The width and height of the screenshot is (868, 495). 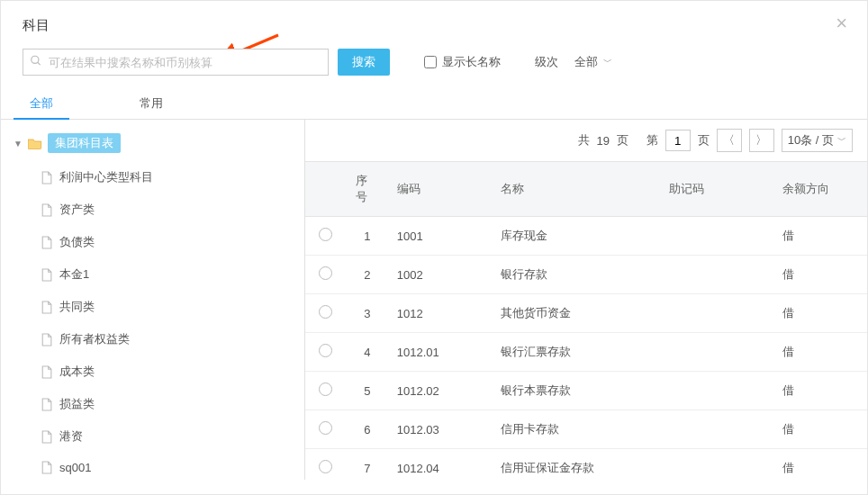 I want to click on cell-name: 银行本票存款, so click(x=576, y=391).